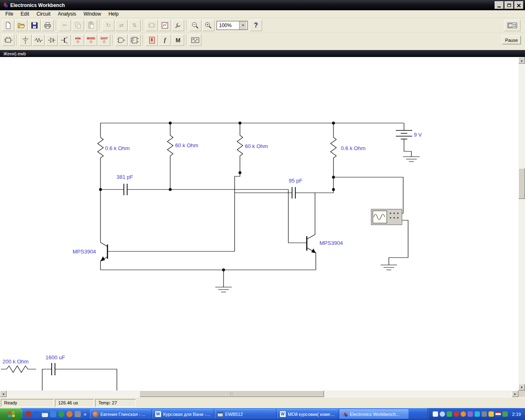  Describe the element at coordinates (9, 14) in the screenshot. I see `menu-file: File` at that location.